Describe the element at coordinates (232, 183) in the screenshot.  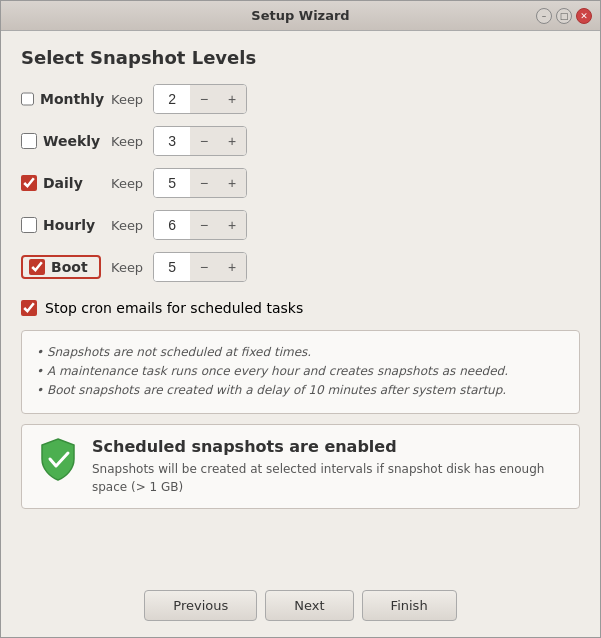
I see `daily-increment-button: +` at that location.